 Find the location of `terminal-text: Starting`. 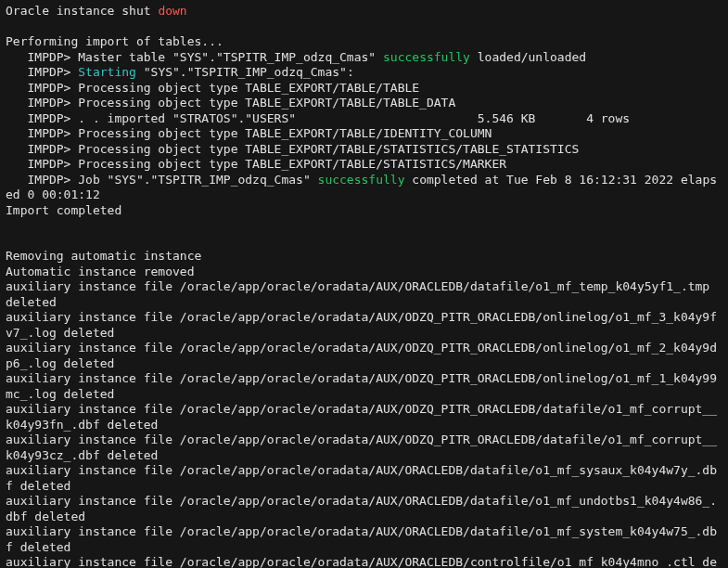

terminal-text: Starting is located at coordinates (108, 72).